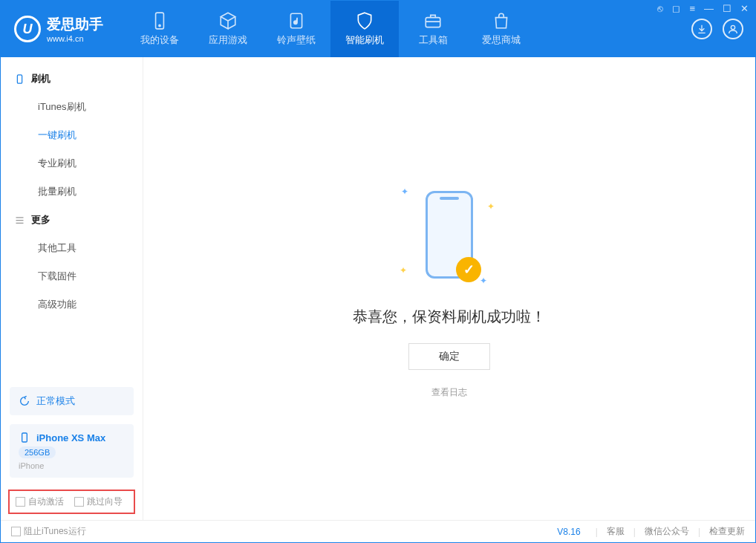  What do you see at coordinates (449, 316) in the screenshot?
I see `success-message: 恭喜您，保资料刷机成功啦！` at bounding box center [449, 316].